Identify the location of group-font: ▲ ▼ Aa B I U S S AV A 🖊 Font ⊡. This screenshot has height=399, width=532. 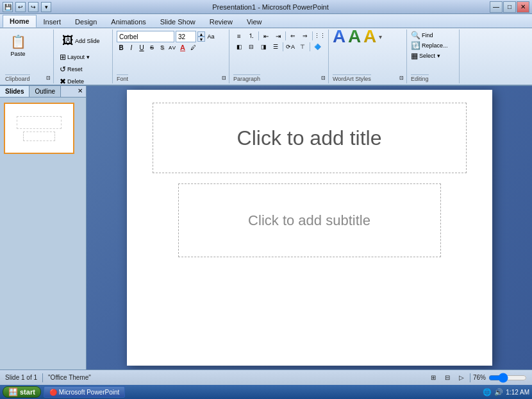
(172, 56).